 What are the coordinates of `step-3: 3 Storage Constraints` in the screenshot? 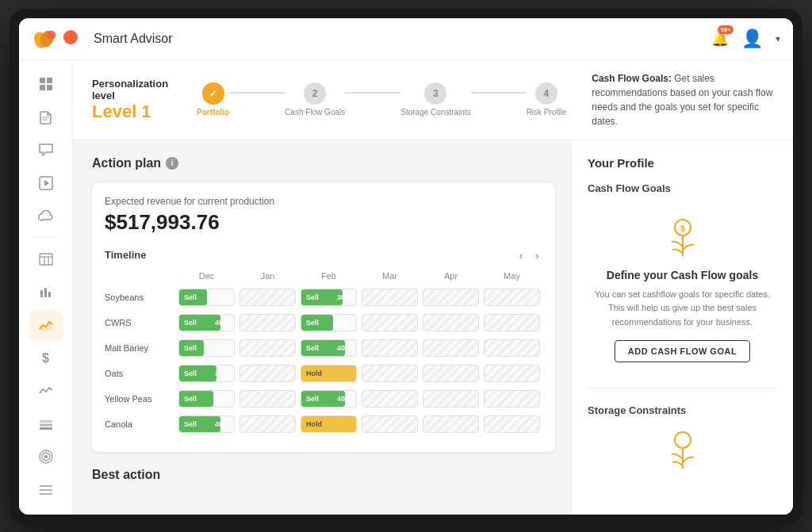 It's located at (435, 100).